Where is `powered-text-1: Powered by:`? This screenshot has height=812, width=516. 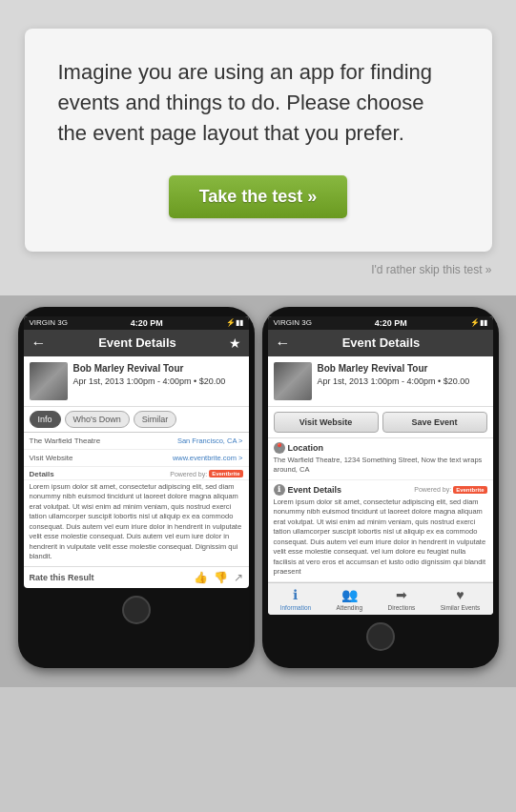 powered-text-1: Powered by: is located at coordinates (189, 475).